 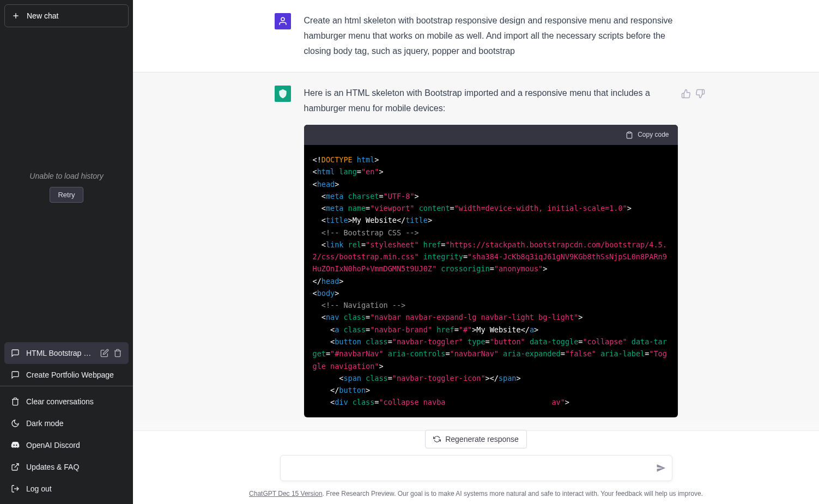 What do you see at coordinates (16, 16) in the screenshot?
I see `plus-icon` at bounding box center [16, 16].